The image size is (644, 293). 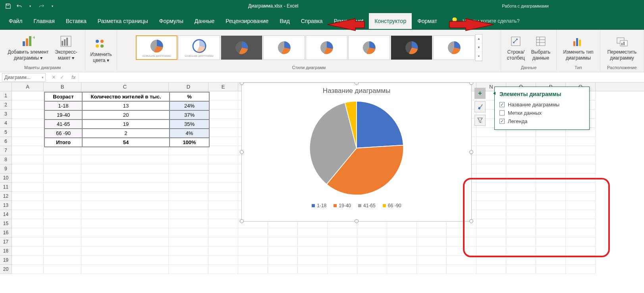 What do you see at coordinates (480, 93) in the screenshot?
I see `chart-elements-button: +` at bounding box center [480, 93].